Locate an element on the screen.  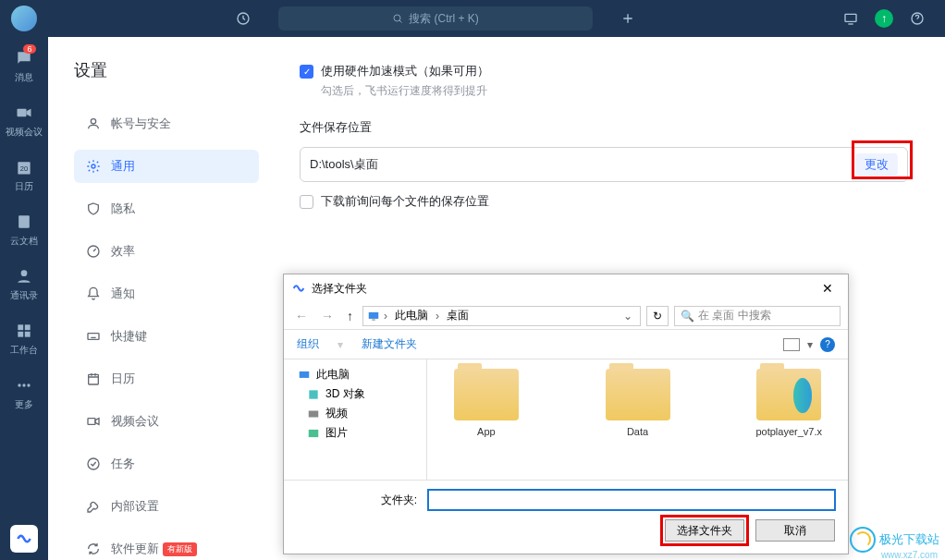
avatar is located at coordinates (24, 18).